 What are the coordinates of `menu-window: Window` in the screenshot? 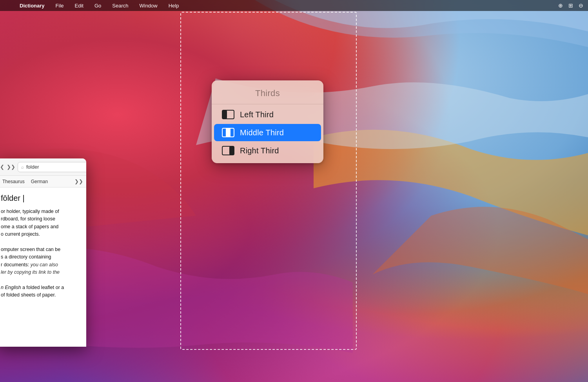 It's located at (148, 5).